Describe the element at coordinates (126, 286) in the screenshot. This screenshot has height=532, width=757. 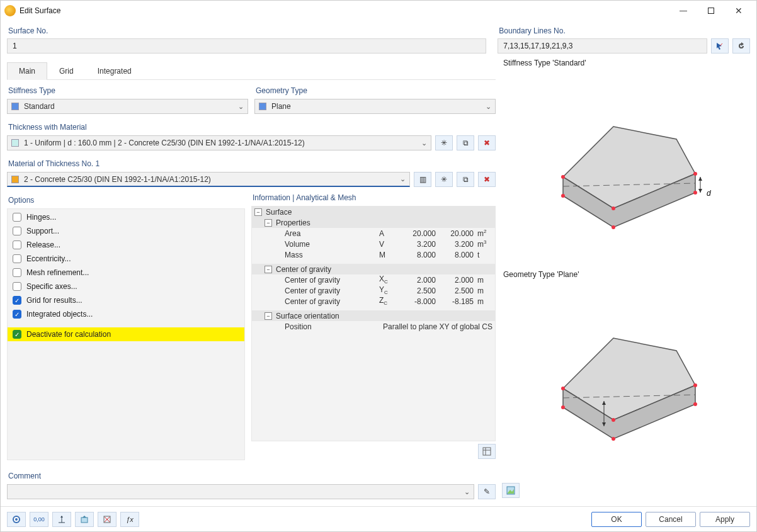
I see `option-specific-axes: Specific axes...` at that location.